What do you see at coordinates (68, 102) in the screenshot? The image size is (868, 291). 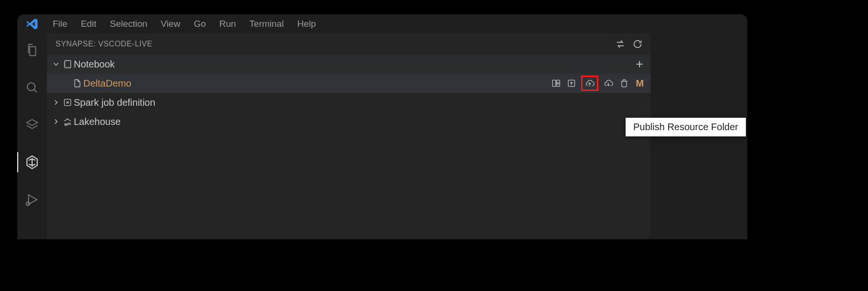 I see `spark-icon` at bounding box center [68, 102].